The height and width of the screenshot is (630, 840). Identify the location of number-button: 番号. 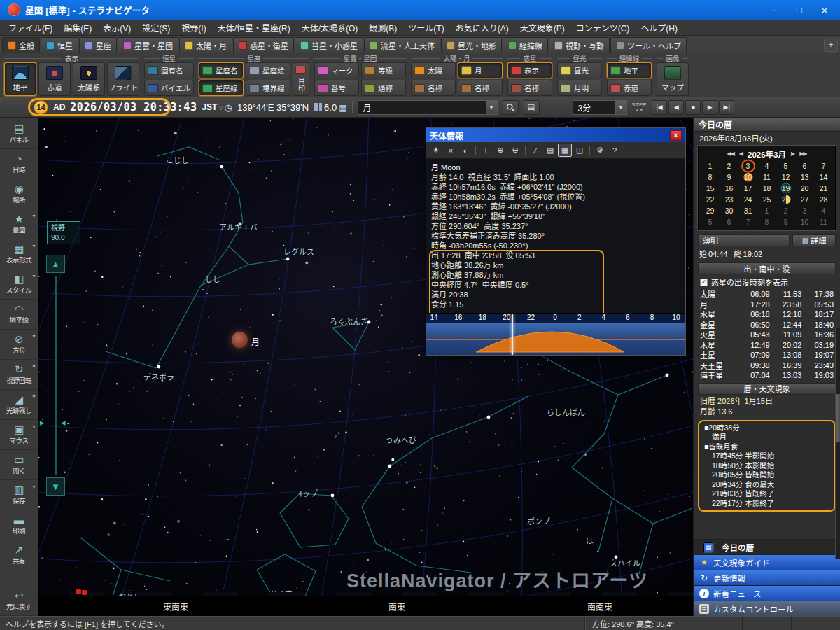
(337, 88).